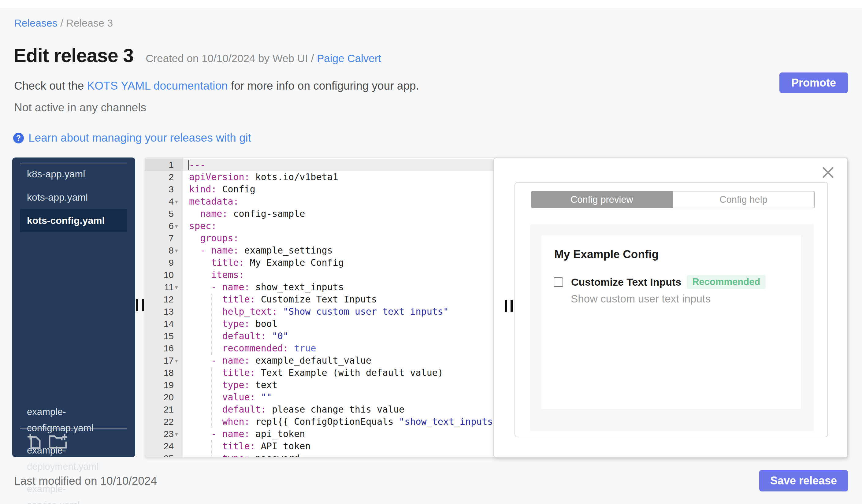 This screenshot has height=504, width=862. Describe the element at coordinates (164, 300) in the screenshot. I see `gutter-line-12: 12` at that location.